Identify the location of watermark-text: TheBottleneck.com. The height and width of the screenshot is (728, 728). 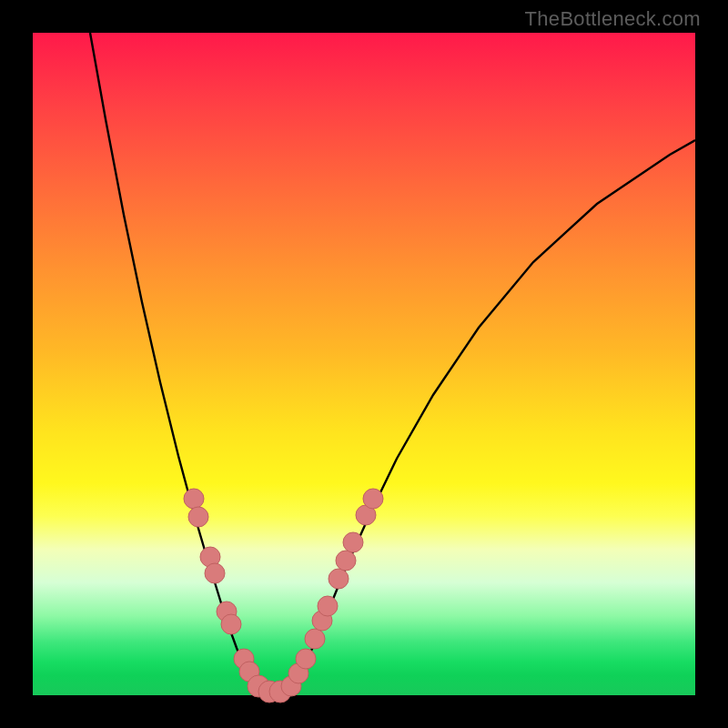
(613, 19).